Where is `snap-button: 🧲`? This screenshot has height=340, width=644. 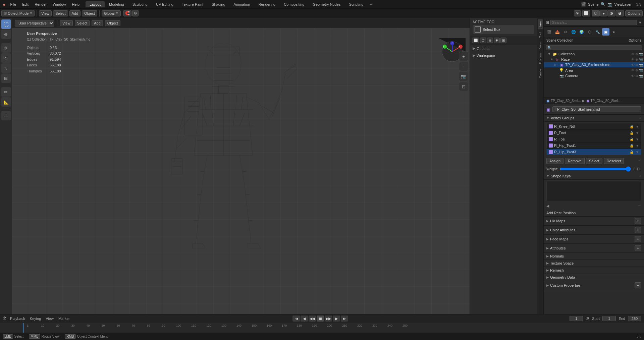 snap-button: 🧲 is located at coordinates (127, 13).